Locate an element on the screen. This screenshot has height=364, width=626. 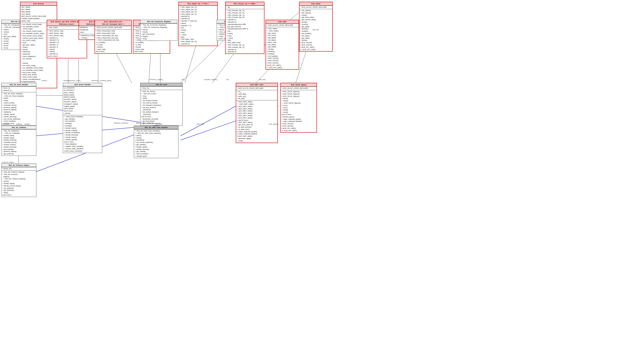
tao-pseudo-var-t-orb-header: TAO_Pseudo_Var_T< ORB > is located at coordinates (245, 4).